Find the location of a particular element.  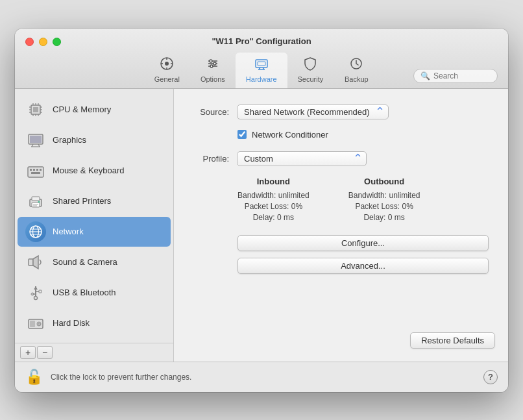

options-toolbar-label: Options is located at coordinates (213, 79).